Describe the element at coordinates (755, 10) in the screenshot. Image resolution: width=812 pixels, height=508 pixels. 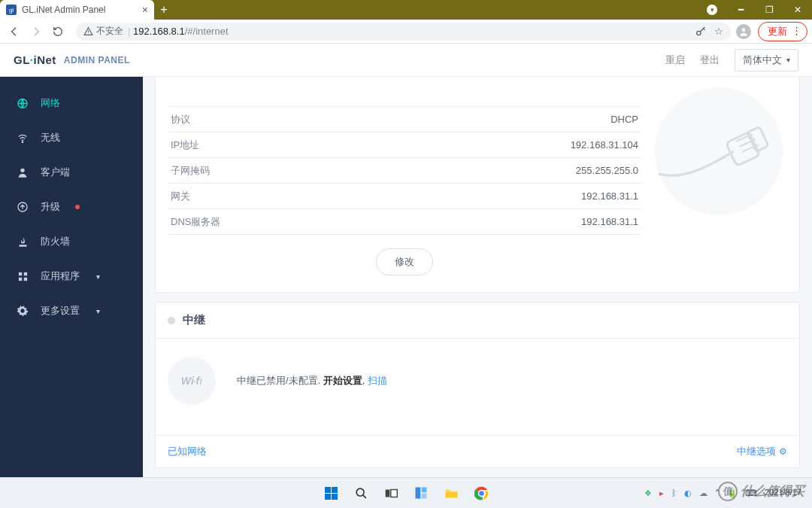
I see `window-controls: ▾ ━ ❐ ✕` at that location.